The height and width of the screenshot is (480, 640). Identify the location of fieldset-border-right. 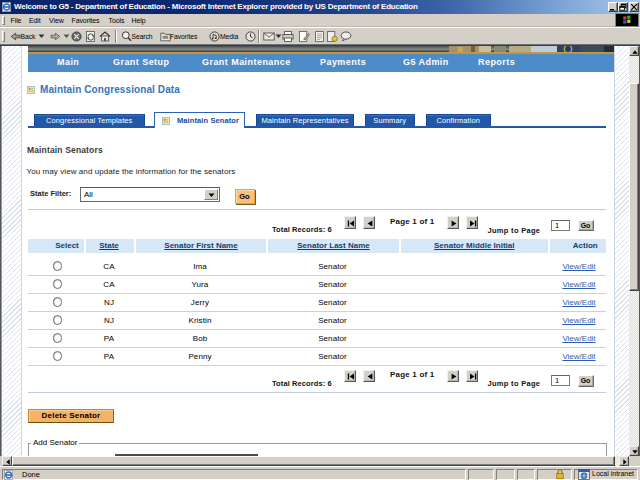
(606, 450).